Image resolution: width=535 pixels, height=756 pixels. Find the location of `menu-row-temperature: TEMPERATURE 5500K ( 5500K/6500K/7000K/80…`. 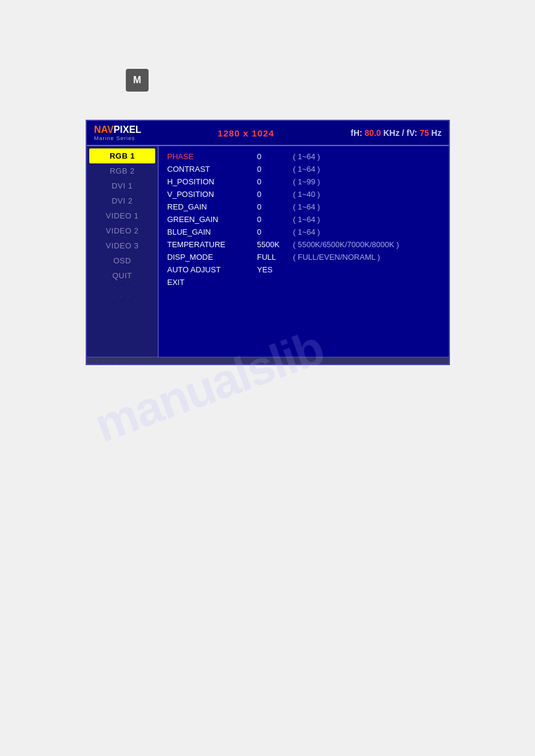

menu-row-temperature: TEMPERATURE 5500K ( 5500K/6500K/7000K/80… is located at coordinates (304, 244).